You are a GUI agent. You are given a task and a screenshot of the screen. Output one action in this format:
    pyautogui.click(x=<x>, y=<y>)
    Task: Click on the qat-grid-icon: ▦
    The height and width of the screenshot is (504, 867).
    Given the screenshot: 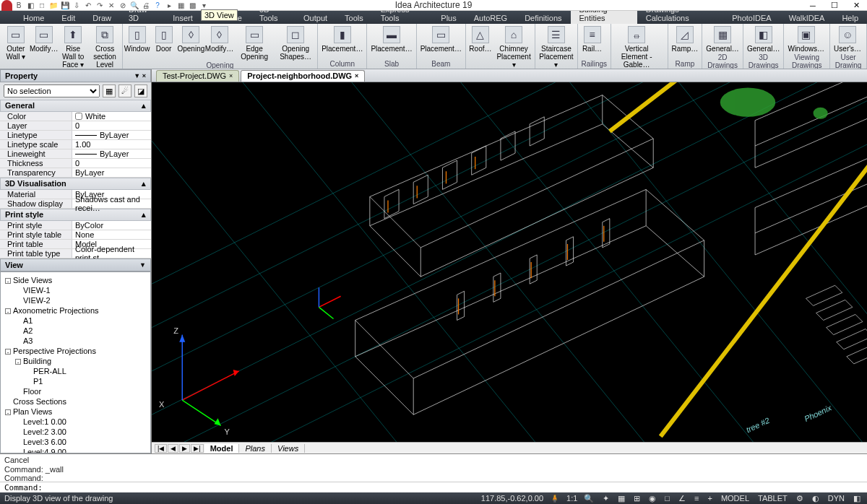 What is the action you would take?
    pyautogui.click(x=181, y=6)
    